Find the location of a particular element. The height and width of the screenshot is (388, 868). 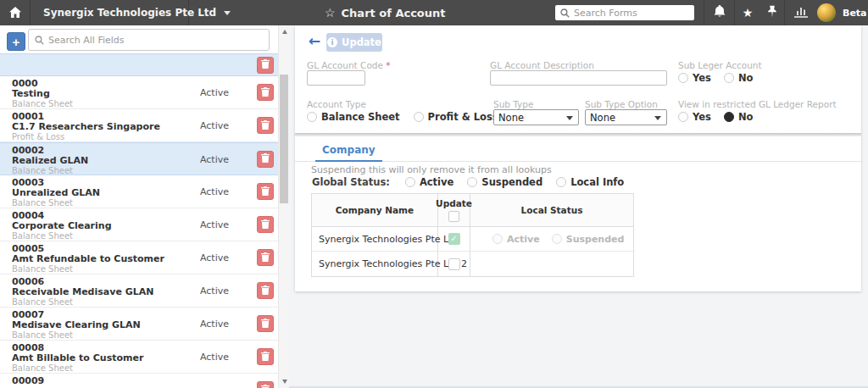

forms-search-input is located at coordinates (632, 14).